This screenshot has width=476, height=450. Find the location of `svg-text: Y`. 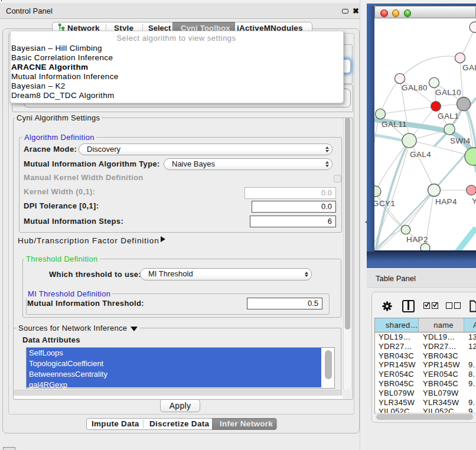

svg-text: Y is located at coordinates (474, 201).